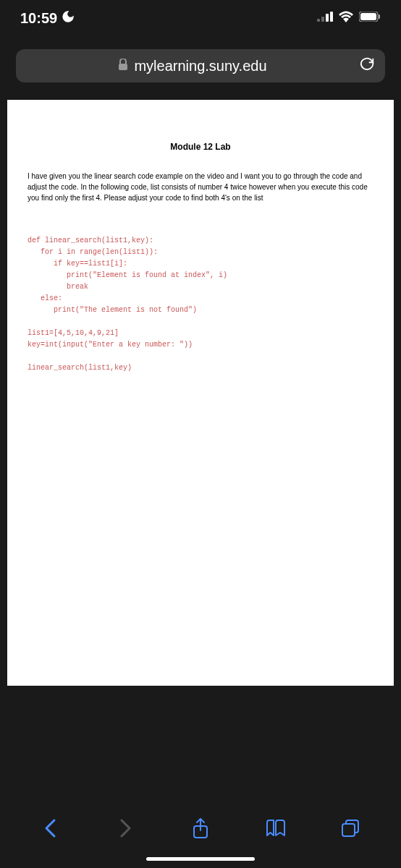 This screenshot has height=868, width=401. What do you see at coordinates (77, 263) in the screenshot?
I see `code-line: if key==list1[i]:` at bounding box center [77, 263].